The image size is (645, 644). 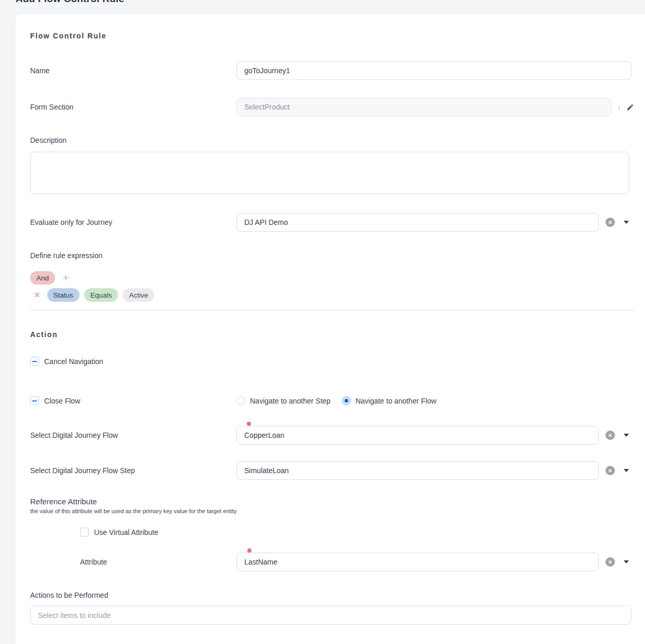 I want to click on action-section-title: Action, so click(x=337, y=334).